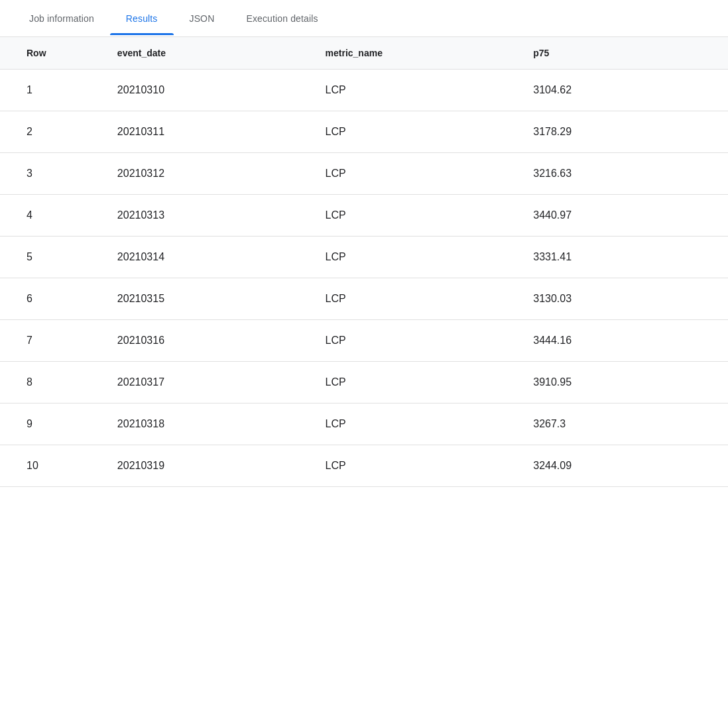  Describe the element at coordinates (364, 257) in the screenshot. I see `table-row: 520210314LCP3331.41` at that location.